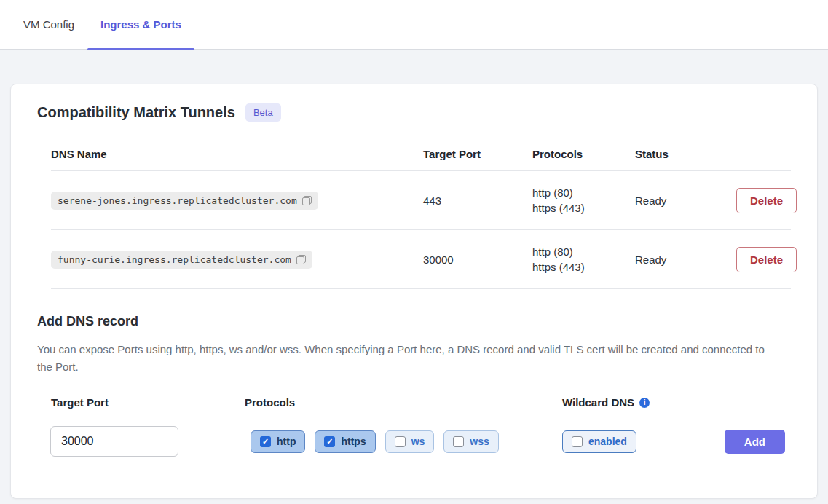  What do you see at coordinates (264, 112) in the screenshot?
I see `beta-badge: Beta` at bounding box center [264, 112].